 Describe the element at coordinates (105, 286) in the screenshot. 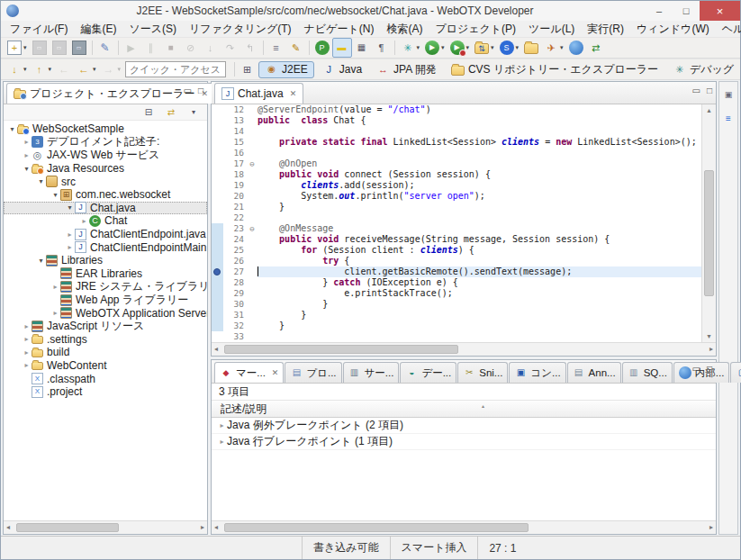

I see `tree-item: ▸JRE システム・ライブラリー [jre8]` at that location.